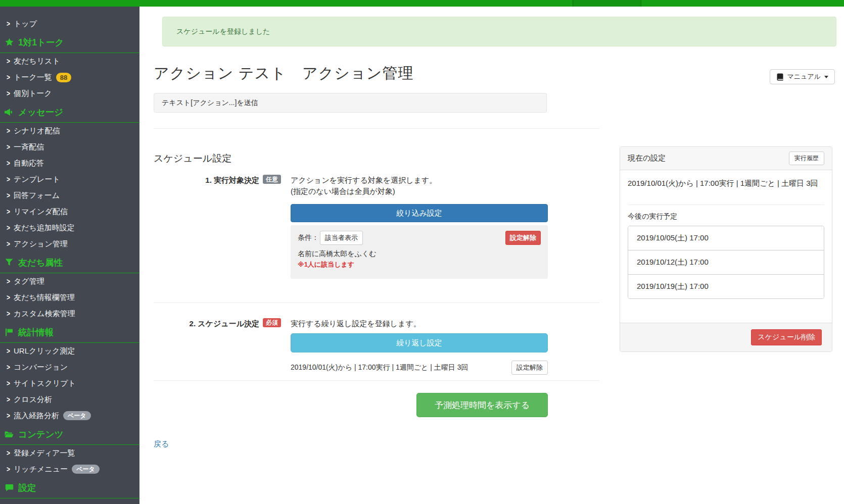 This screenshot has width=844, height=504. I want to click on sidebar-item-label: コンバージョン, so click(40, 368).